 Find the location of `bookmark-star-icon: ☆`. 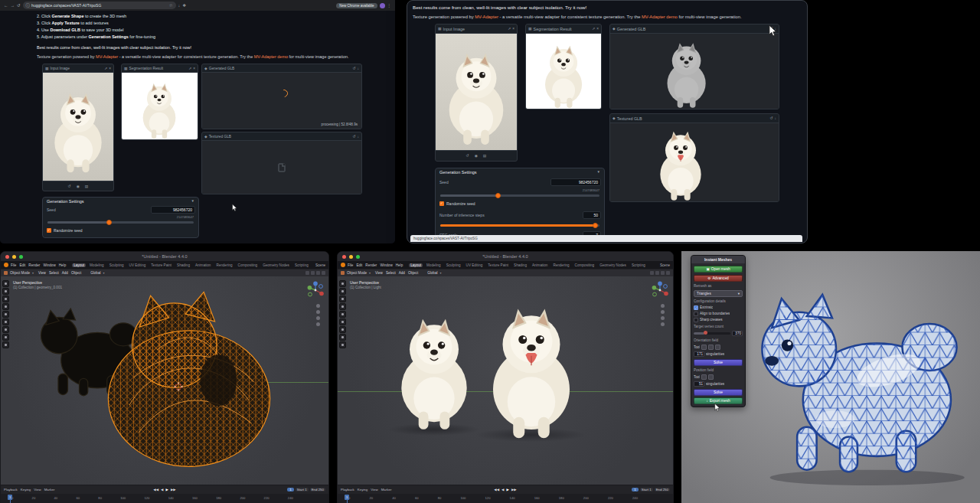

bookmark-star-icon: ☆ is located at coordinates (172, 5).